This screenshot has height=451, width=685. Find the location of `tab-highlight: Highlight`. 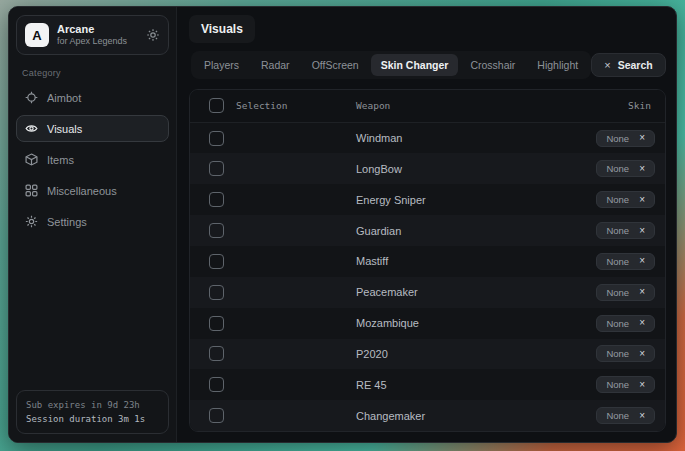

tab-highlight: Highlight is located at coordinates (558, 65).